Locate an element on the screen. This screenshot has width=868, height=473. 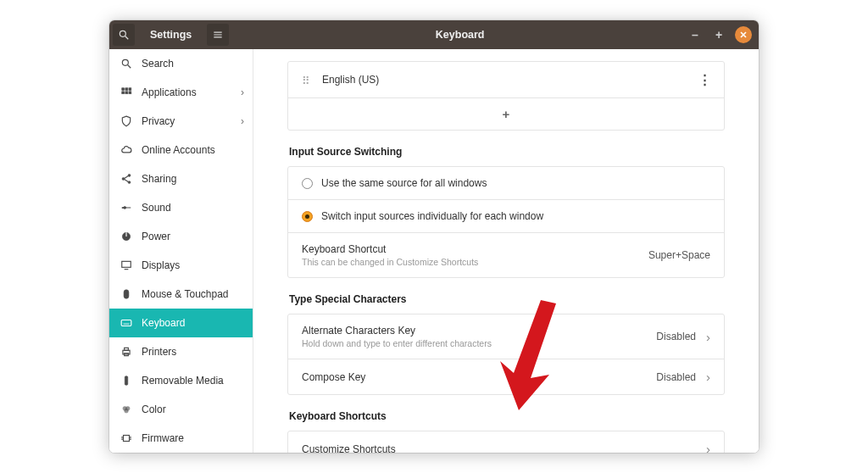
maximize-button: + is located at coordinates (719, 35).